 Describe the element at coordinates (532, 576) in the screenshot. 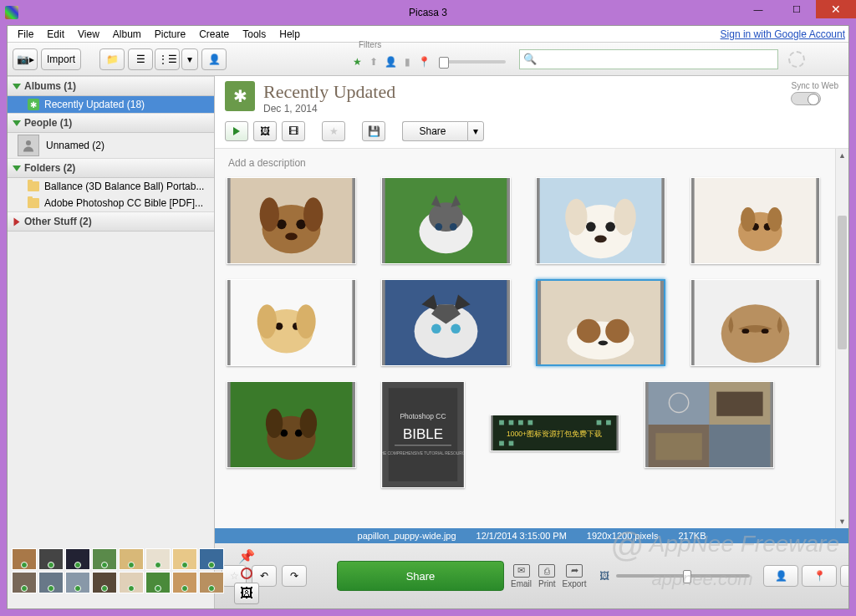

I see `photo-tray: ☆ ↶ ↷ Share ✉ Email ⎙ Print` at that location.